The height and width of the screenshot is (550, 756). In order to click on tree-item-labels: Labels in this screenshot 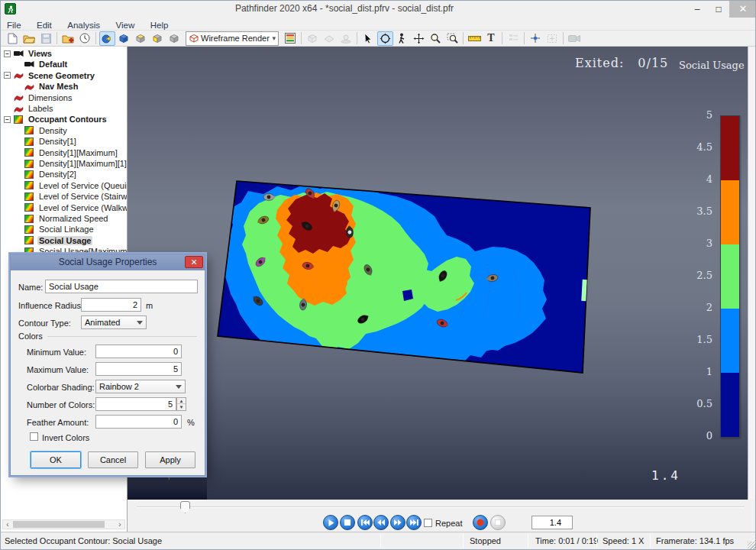, I will do `click(64, 108)`.